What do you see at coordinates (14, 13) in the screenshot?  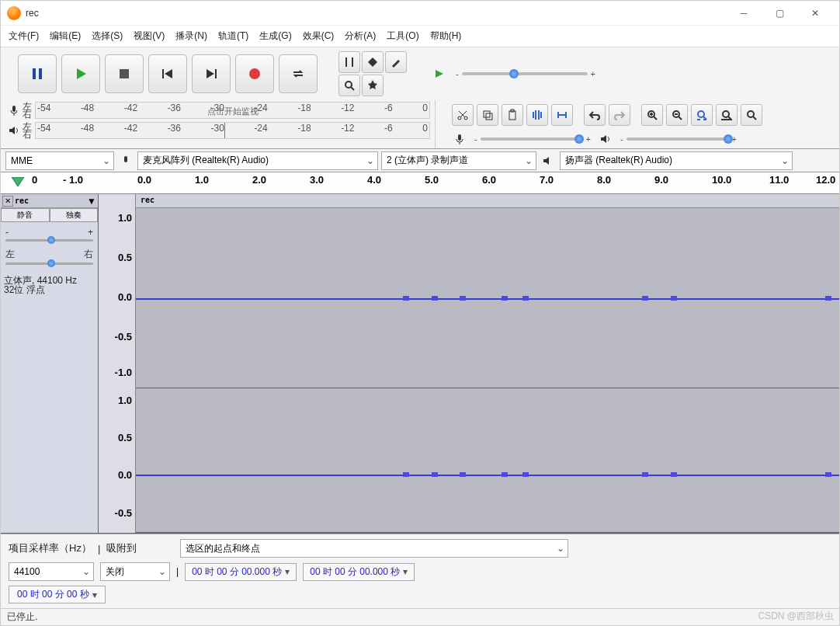 I see `app-icon` at bounding box center [14, 13].